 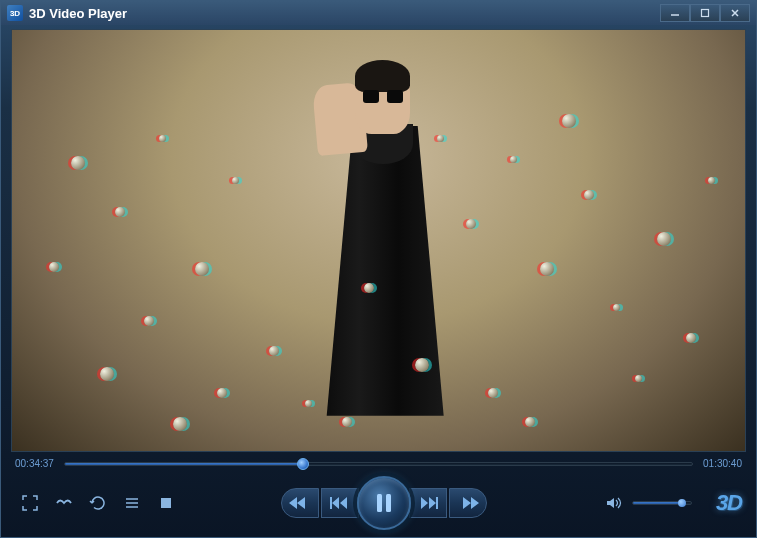 What do you see at coordinates (297, 503) in the screenshot?
I see `rewind-icon` at bounding box center [297, 503].